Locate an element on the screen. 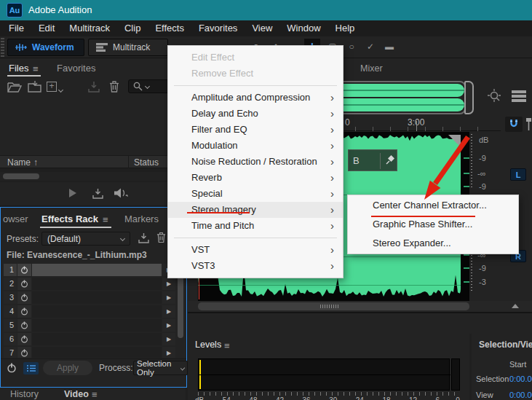 The height and width of the screenshot is (400, 532). snap-magnet-button is located at coordinates (514, 124).